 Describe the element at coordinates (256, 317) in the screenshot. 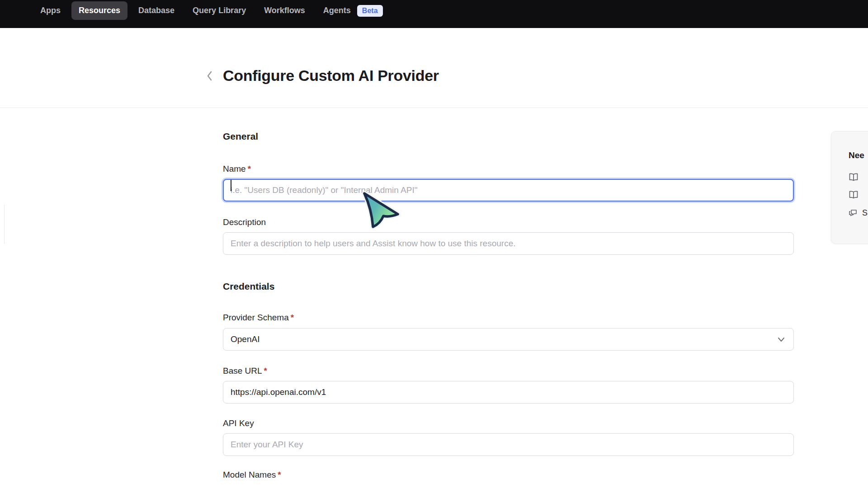

I see `provider-schema-label-text: Provider Schema` at that location.